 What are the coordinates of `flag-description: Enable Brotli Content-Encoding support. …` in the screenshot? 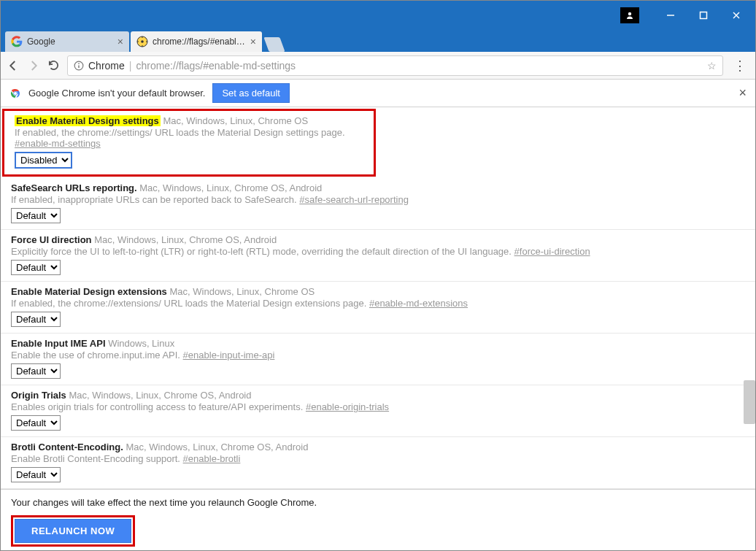 It's located at (378, 458).